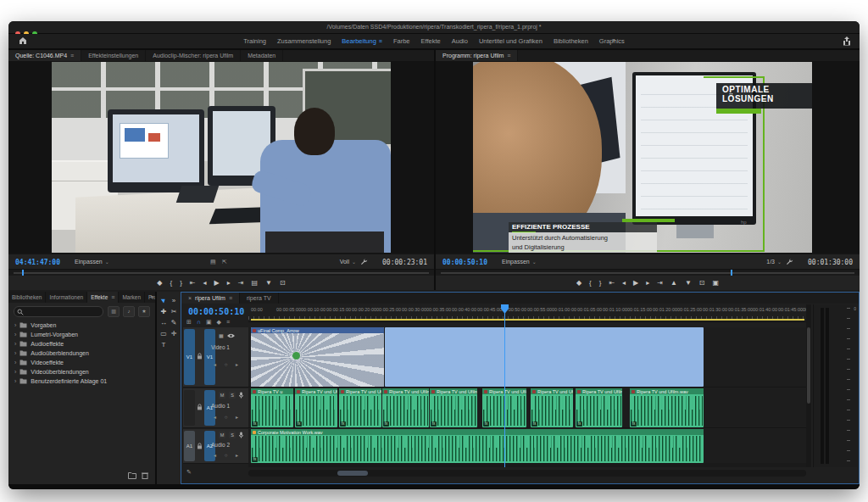 The height and width of the screenshot is (502, 868). I want to click on timeline-vertical-scrollbar, so click(809, 386).